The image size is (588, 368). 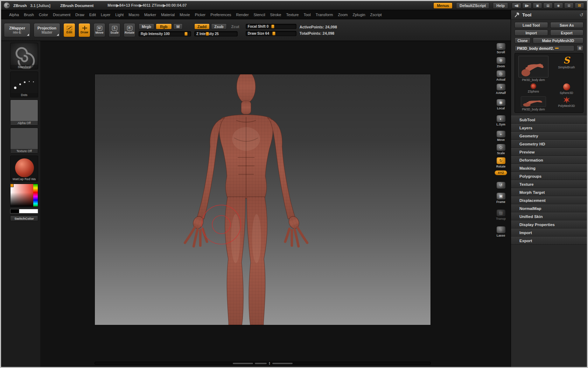 I want to click on tool-section-masking: Masking, so click(x=549, y=168).